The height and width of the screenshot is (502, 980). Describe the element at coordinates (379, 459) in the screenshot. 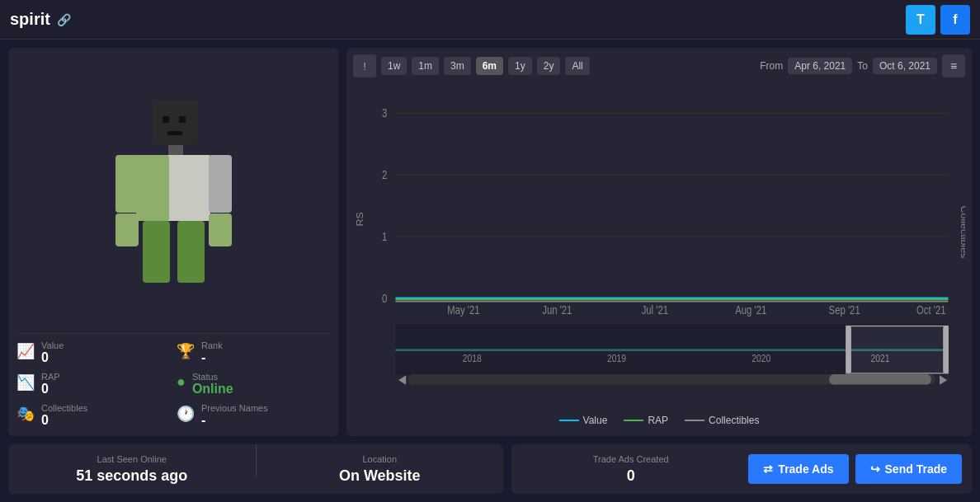

I see `location-label: Location` at that location.